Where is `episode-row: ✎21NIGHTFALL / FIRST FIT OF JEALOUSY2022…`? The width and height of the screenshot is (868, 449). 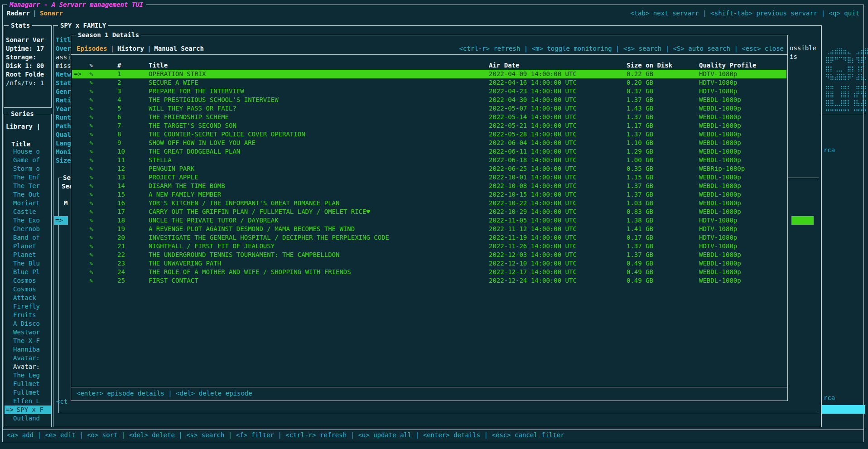 episode-row: ✎21NIGHTFALL / FIRST FIT OF JEALOUSY2022… is located at coordinates (429, 246).